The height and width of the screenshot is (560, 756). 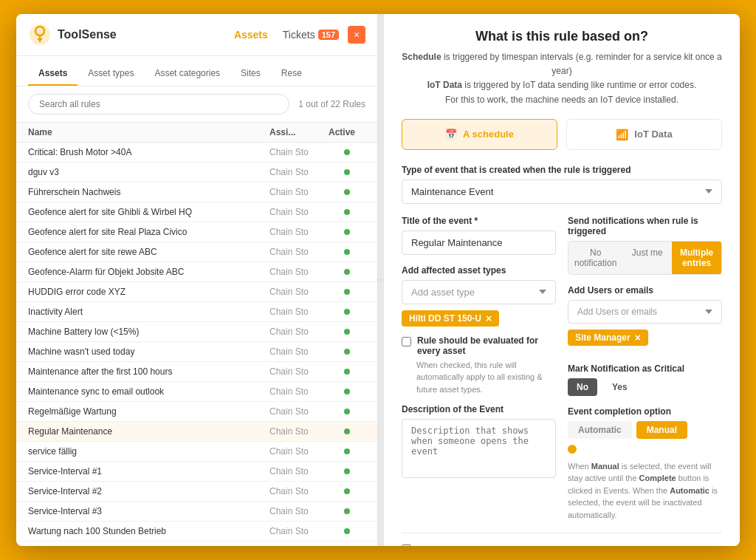 I want to click on user-tags: Site Manager ×, so click(x=645, y=342).